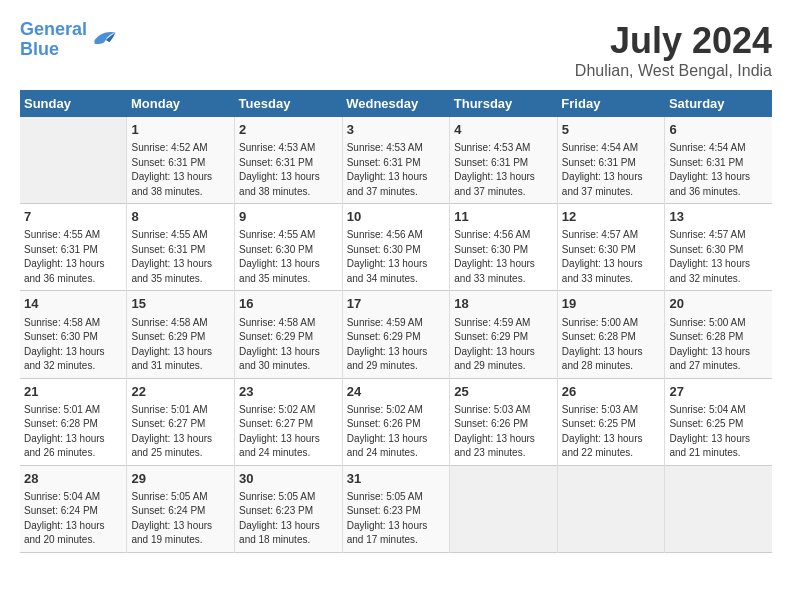 The height and width of the screenshot is (612, 792). Describe the element at coordinates (674, 50) in the screenshot. I see `title-area: July 2024 Dhulian, West Bengal, India` at that location.